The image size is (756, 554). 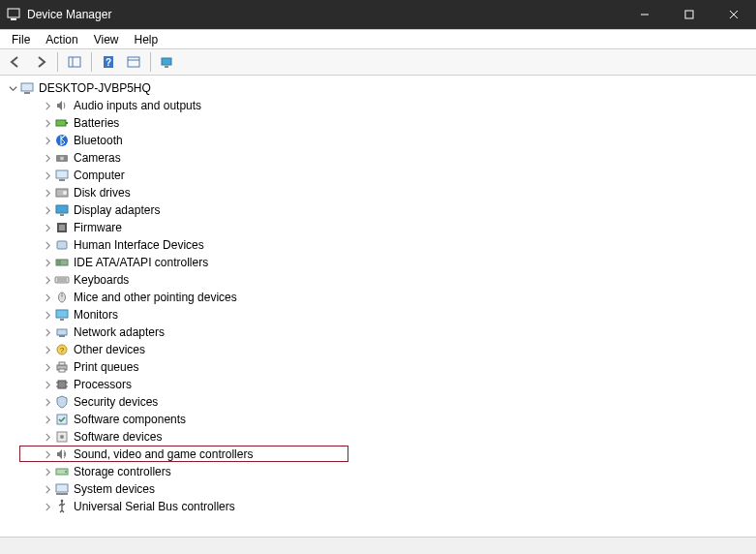 What do you see at coordinates (103, 385) in the screenshot?
I see `category-label: Processors` at bounding box center [103, 385].